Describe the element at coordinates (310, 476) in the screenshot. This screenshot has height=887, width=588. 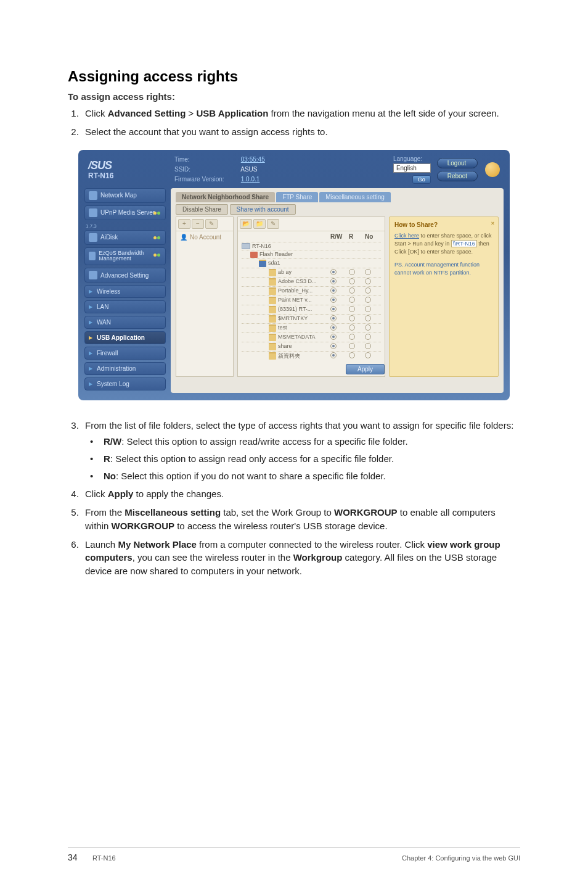
I see `bullet-no: No: Select this option if you do not wan…` at that location.